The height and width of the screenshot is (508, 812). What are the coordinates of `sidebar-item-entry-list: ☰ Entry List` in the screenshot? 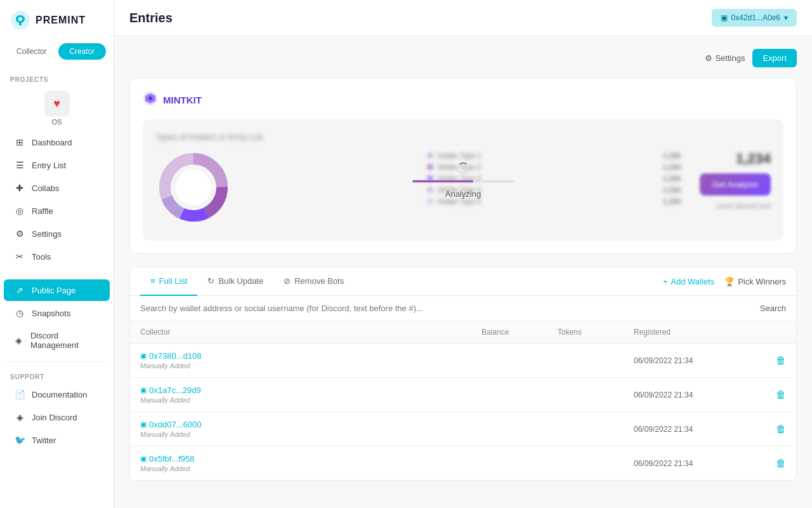 It's located at (57, 165).